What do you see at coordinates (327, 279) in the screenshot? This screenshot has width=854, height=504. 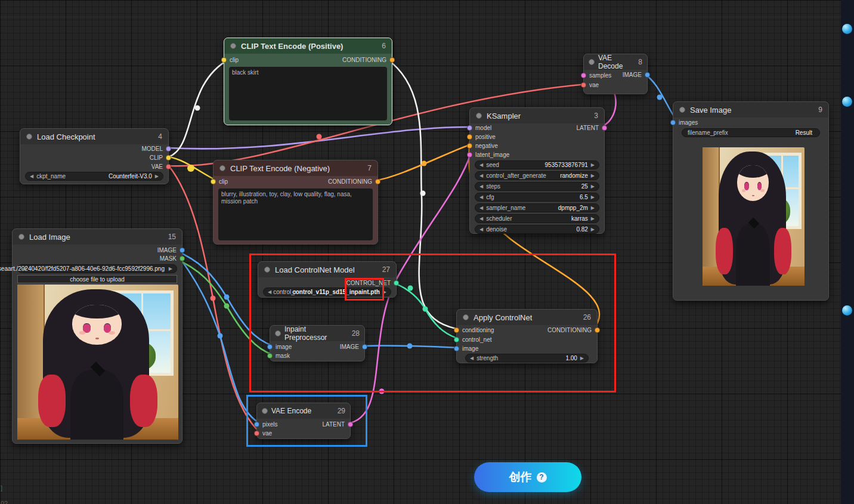 I see `node-load-controlnet-model: Load ControlNet Model 27 CONTROL_NET ◀ c…` at bounding box center [327, 279].